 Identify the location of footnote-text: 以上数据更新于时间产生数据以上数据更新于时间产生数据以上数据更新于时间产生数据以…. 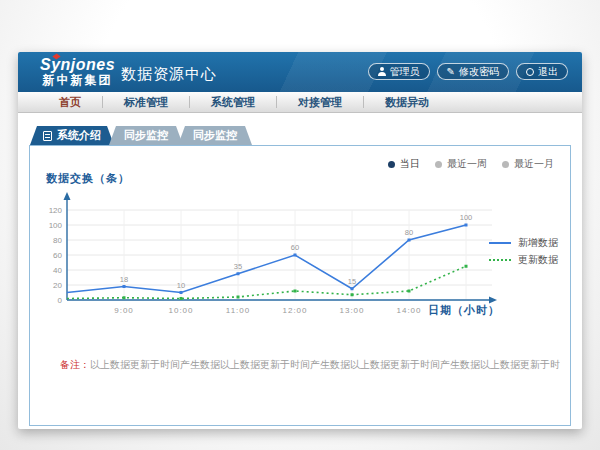
(325, 364).